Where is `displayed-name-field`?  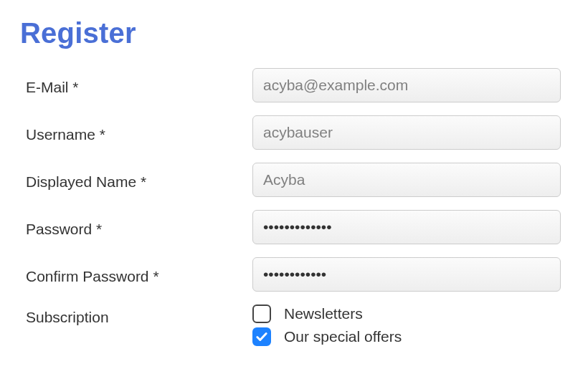 displayed-name-field is located at coordinates (407, 180).